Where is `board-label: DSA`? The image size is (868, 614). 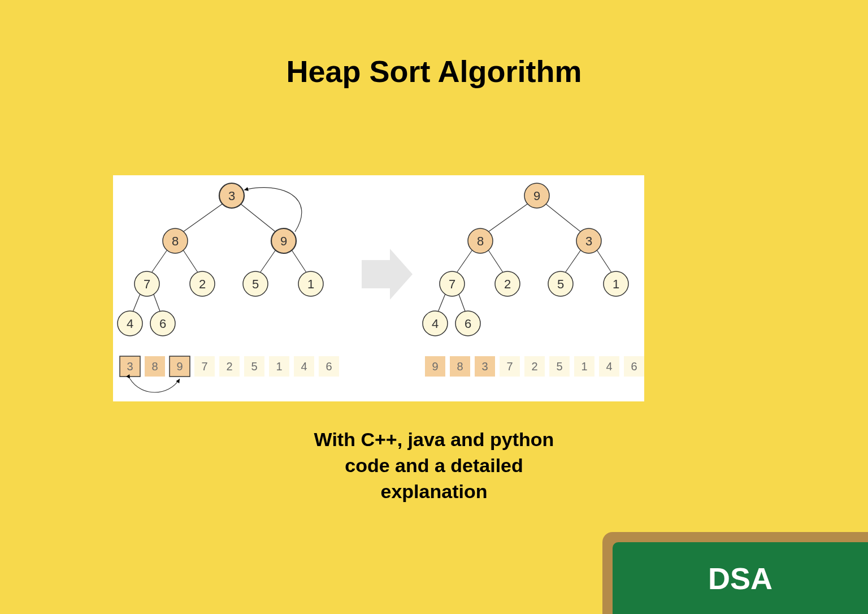
board-label: DSA is located at coordinates (740, 578).